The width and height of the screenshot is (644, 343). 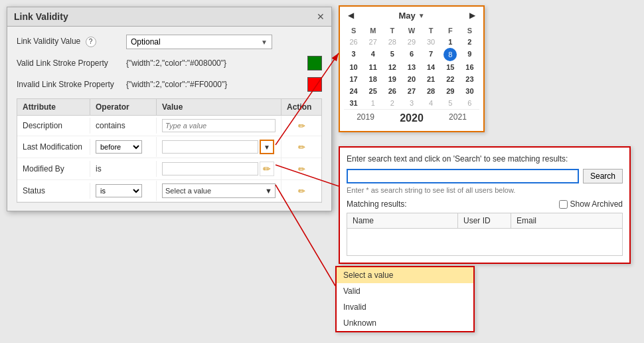 What do you see at coordinates (123, 169) in the screenshot?
I see `op-is-modby: is` at bounding box center [123, 169].